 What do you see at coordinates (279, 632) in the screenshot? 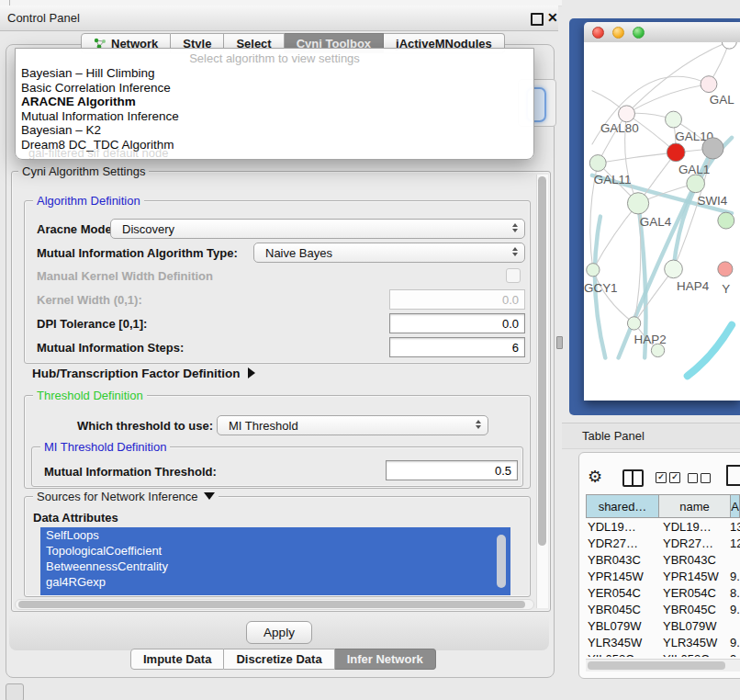
I see `apply-button: Apply` at bounding box center [279, 632].